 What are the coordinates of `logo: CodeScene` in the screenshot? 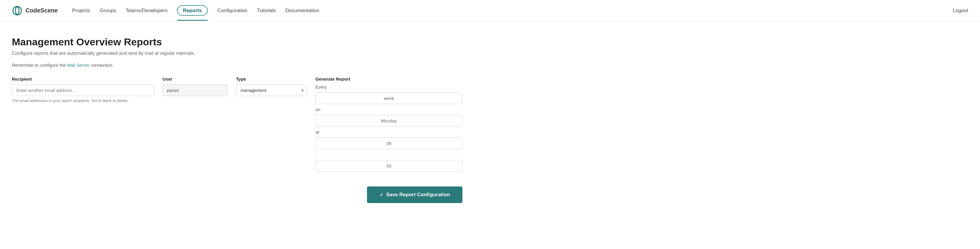 It's located at (35, 11).